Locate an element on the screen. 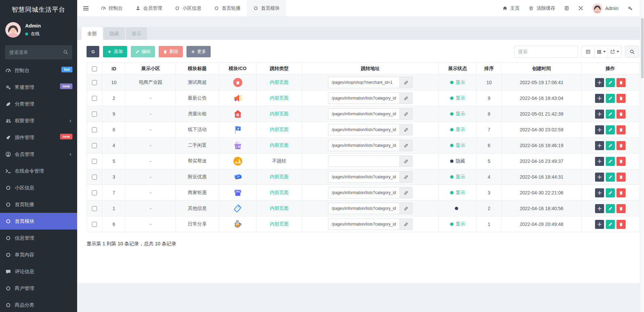 This screenshot has width=644, height=312. export-button is located at coordinates (615, 52).